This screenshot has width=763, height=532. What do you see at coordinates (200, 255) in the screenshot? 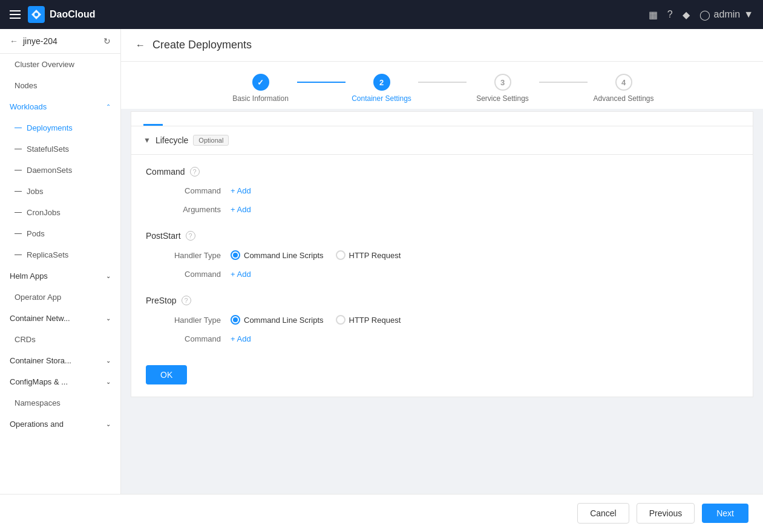
I see `poststart-handler-label: Handler Type` at bounding box center [200, 255].